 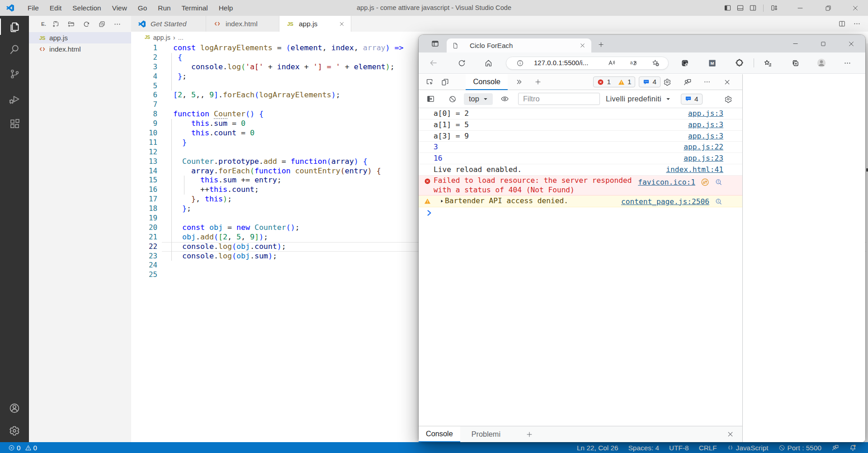 I want to click on devtools-more-icon, so click(x=707, y=82).